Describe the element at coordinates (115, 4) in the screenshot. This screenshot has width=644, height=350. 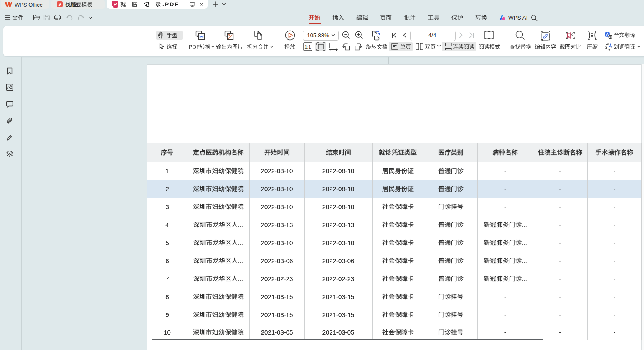
I see `svg-text: P` at that location.